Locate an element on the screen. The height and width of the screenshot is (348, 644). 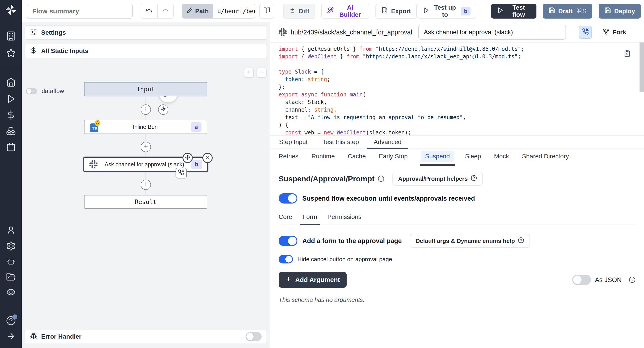
flow-settings-label: Settings is located at coordinates (54, 32).